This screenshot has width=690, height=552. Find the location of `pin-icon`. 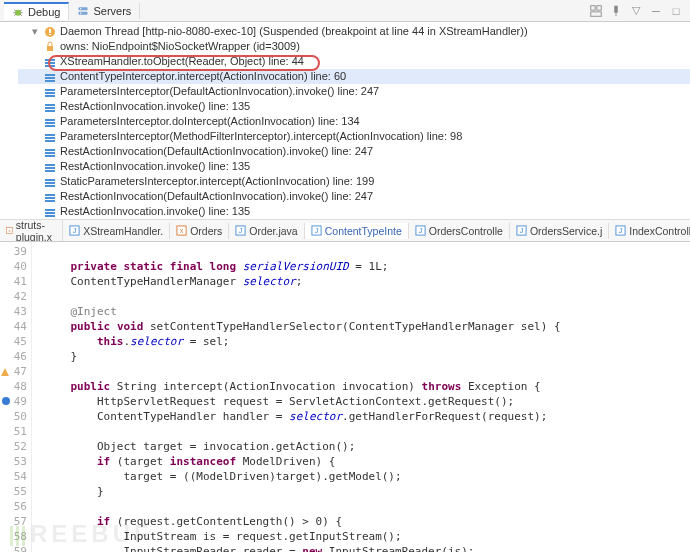

pin-icon is located at coordinates (616, 11).